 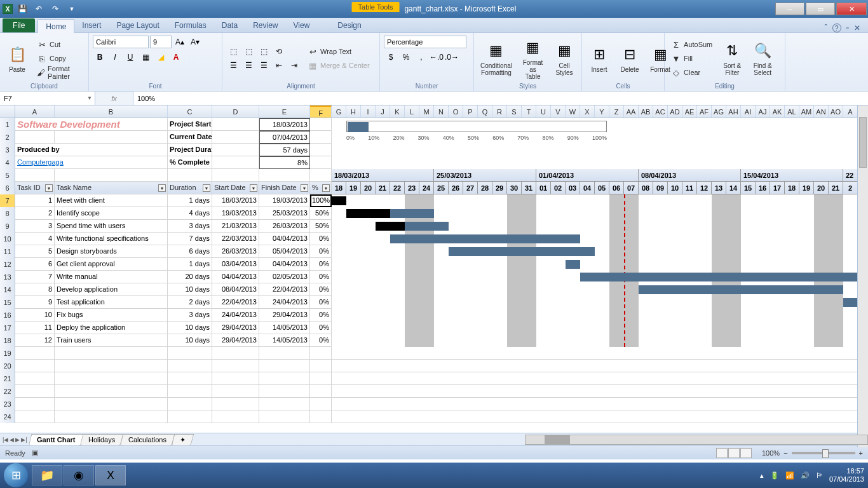 What do you see at coordinates (785, 453) in the screenshot?
I see `zoom-out-icon: −` at bounding box center [785, 453].